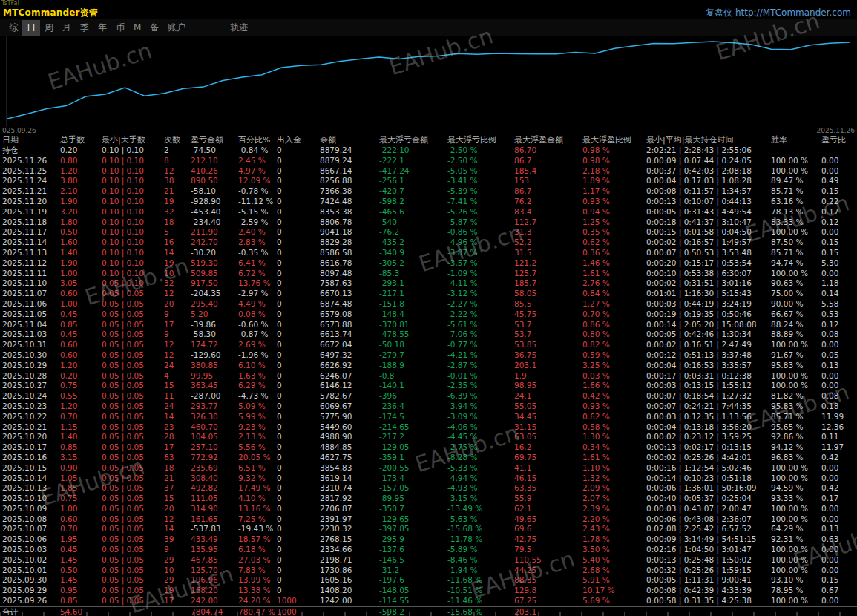  I want to click on column-header: 最大浮盈比例, so click(612, 140).